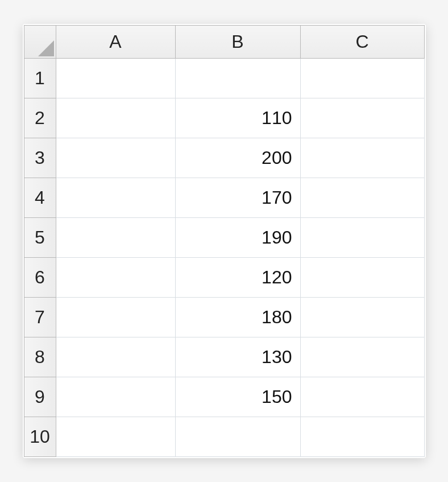 The image size is (448, 482). Describe the element at coordinates (224, 397) in the screenshot. I see `row-9: 9 150` at that location.